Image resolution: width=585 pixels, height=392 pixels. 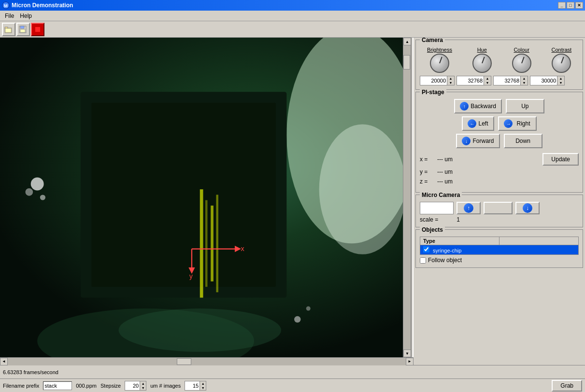 I want to click on scroll-thumb-v, so click(x=407, y=62).